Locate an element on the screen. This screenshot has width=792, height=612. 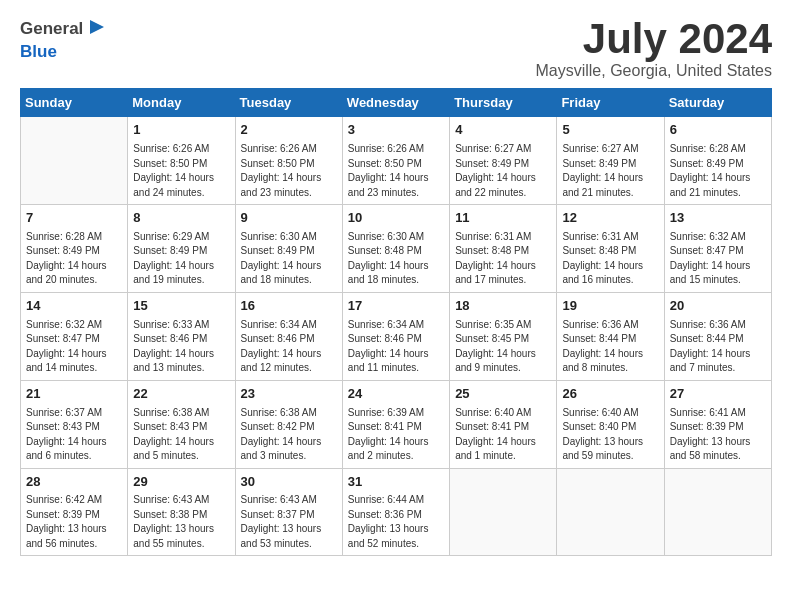
calendar-cell: 15Sunrise: 6:33 AM Sunset: 8:46 PM Dayli… is located at coordinates (182, 336).